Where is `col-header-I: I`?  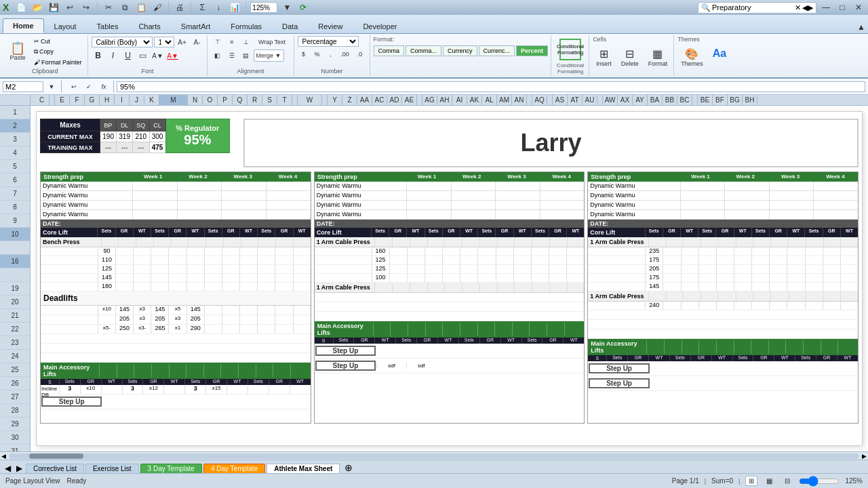 col-header-I: I is located at coordinates (122, 100).